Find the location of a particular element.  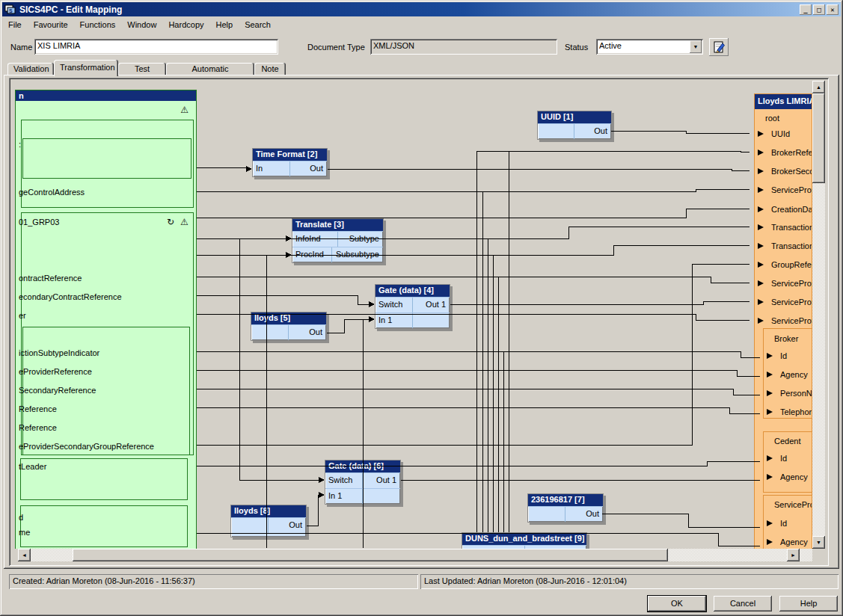

close-button: ✕ is located at coordinates (833, 10).